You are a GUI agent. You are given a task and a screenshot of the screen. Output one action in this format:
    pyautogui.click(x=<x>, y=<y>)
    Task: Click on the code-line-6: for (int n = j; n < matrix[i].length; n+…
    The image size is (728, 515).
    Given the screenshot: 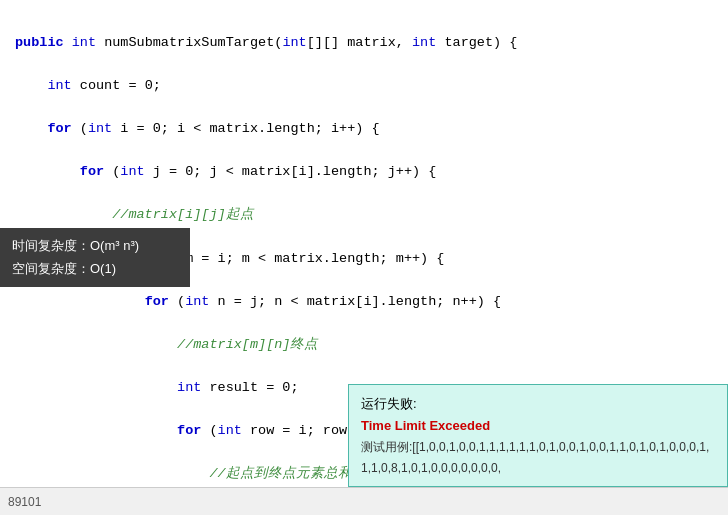 What is the action you would take?
    pyautogui.click(x=364, y=302)
    